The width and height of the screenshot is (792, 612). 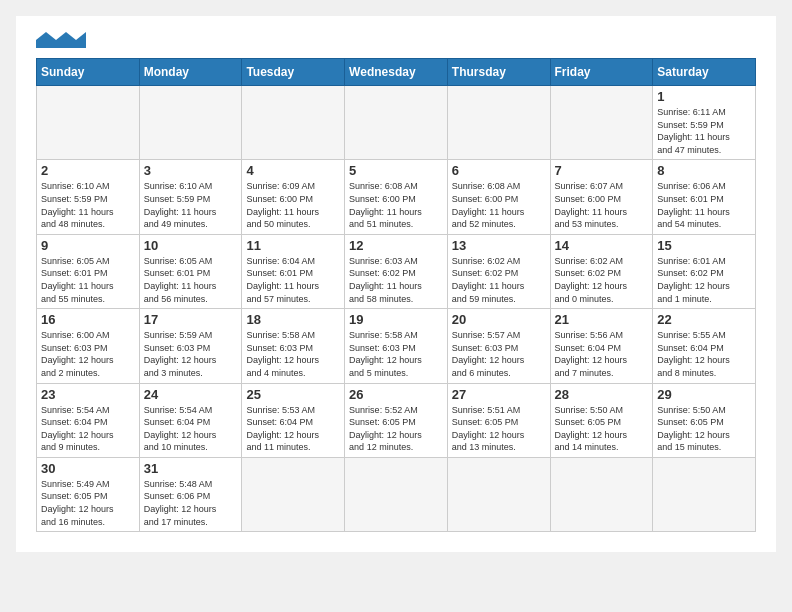 I want to click on calendar-cell: 9Sunrise: 6:05 AM Sunset: 6:01 PM Daylig…, so click(x=88, y=271).